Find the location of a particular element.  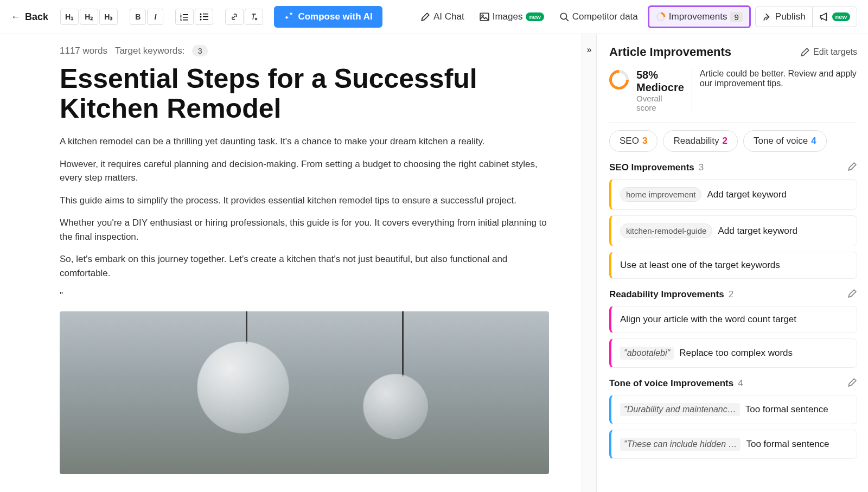

svg-text: 3 is located at coordinates (181, 20).